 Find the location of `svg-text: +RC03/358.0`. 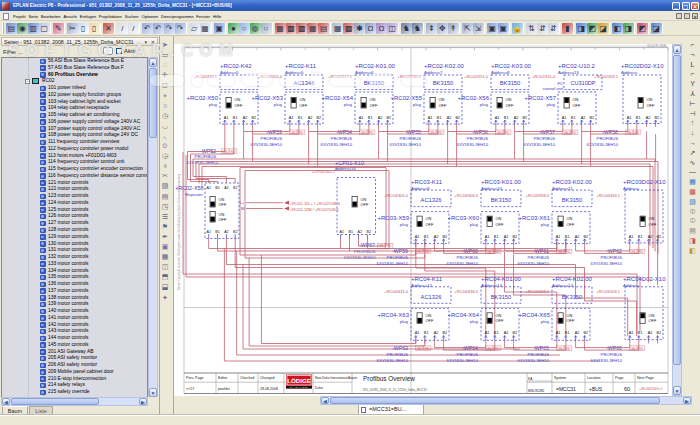

svg-text: +RC03/358.0 is located at coordinates (537, 196).